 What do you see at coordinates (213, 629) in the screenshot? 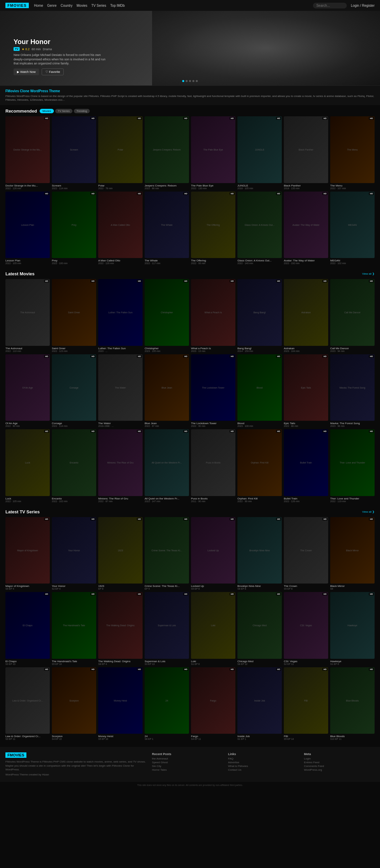
I see `movie-card: Loki HD Loki S1 EP 6` at bounding box center [213, 629].